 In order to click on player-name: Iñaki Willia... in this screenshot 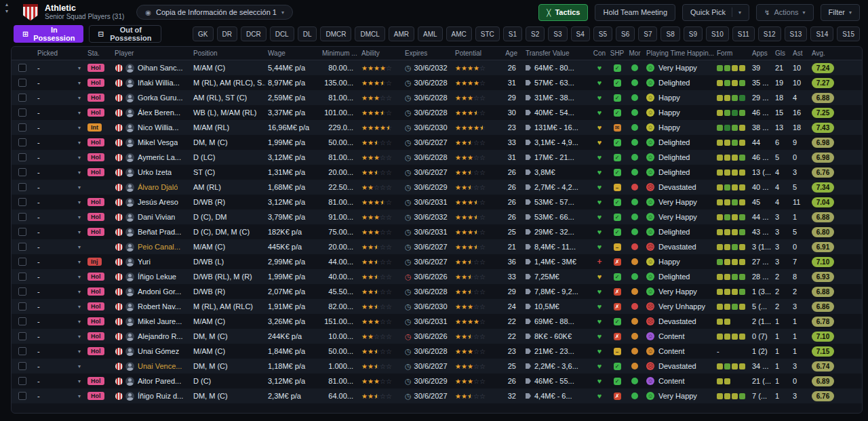, I will do `click(159, 83)`.